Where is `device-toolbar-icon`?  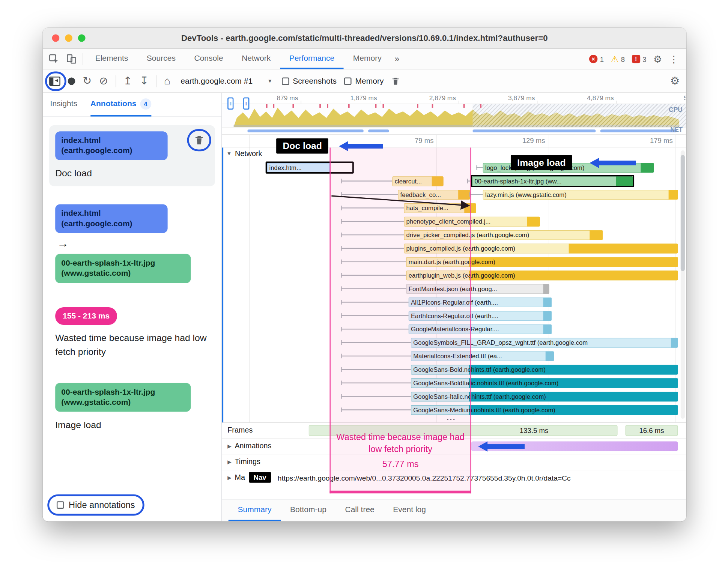 device-toolbar-icon is located at coordinates (72, 59).